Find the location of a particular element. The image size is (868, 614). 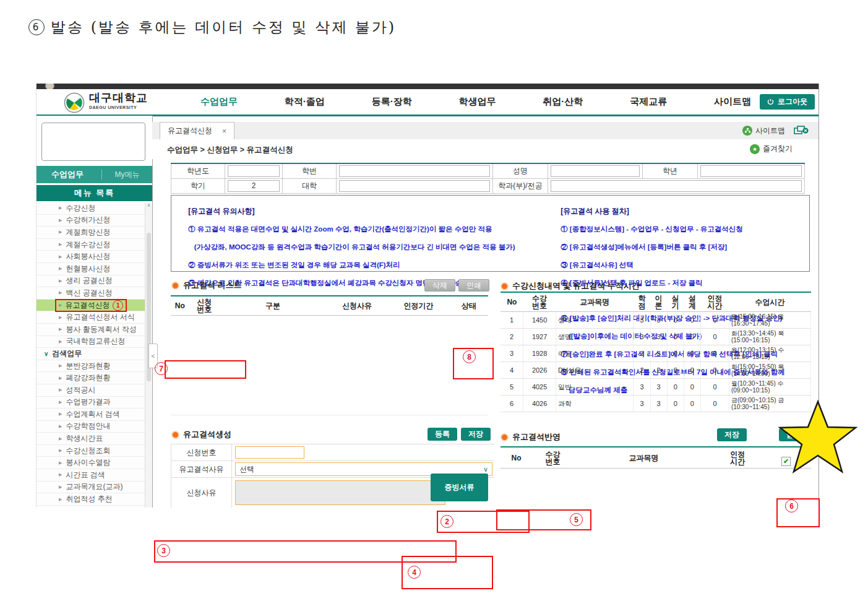

attachment-button: 증빙서류 is located at coordinates (459, 488).